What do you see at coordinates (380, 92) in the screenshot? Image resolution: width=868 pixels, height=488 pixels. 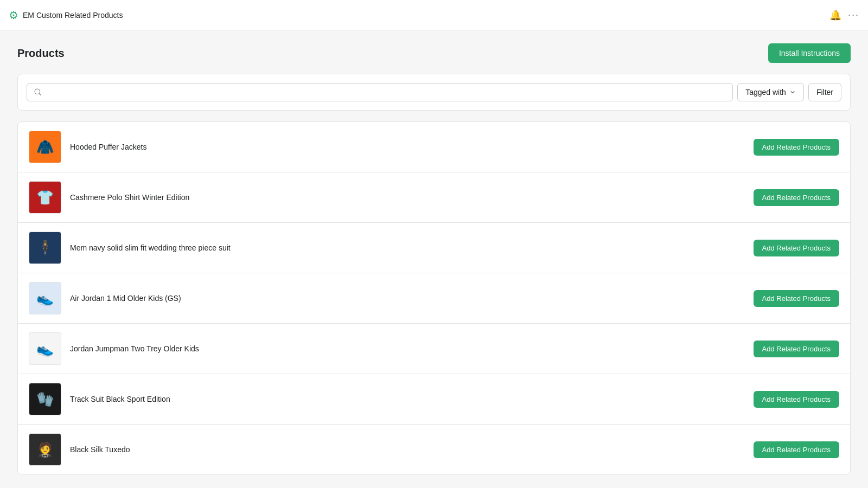 I see `search-wrapper` at bounding box center [380, 92].